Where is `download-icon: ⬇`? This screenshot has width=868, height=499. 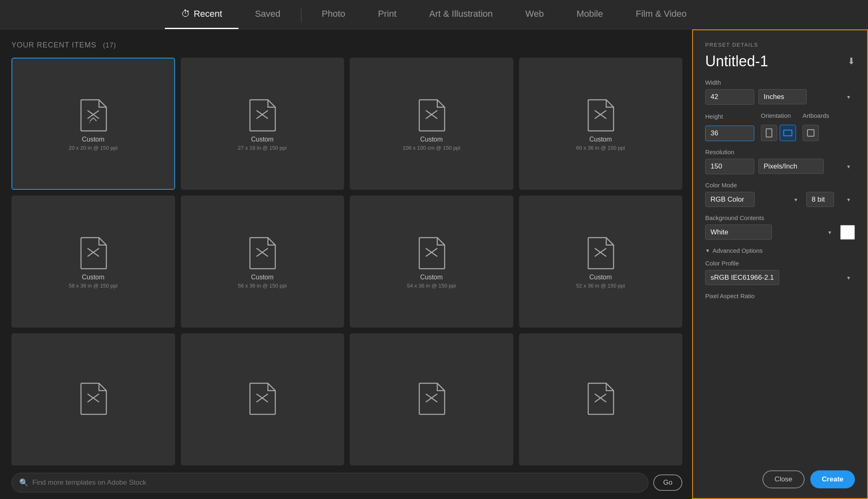 download-icon: ⬇ is located at coordinates (851, 61).